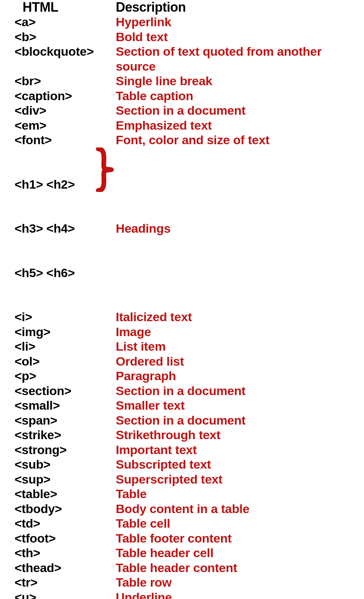 This screenshot has height=599, width=364. I want to click on table-row: <tr>Table row, so click(182, 583).